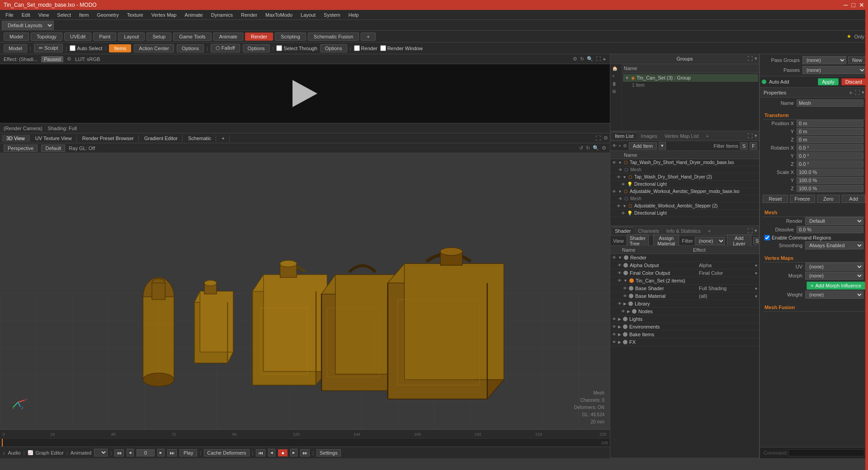 The image size is (868, 470). I want to click on tab-uvedit: UVEdit, so click(78, 37).